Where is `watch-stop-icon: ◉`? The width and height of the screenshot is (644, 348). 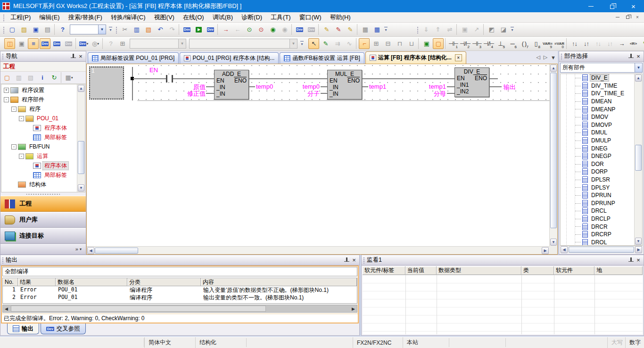
watch-stop-icon: ◉ is located at coordinates (285, 29).